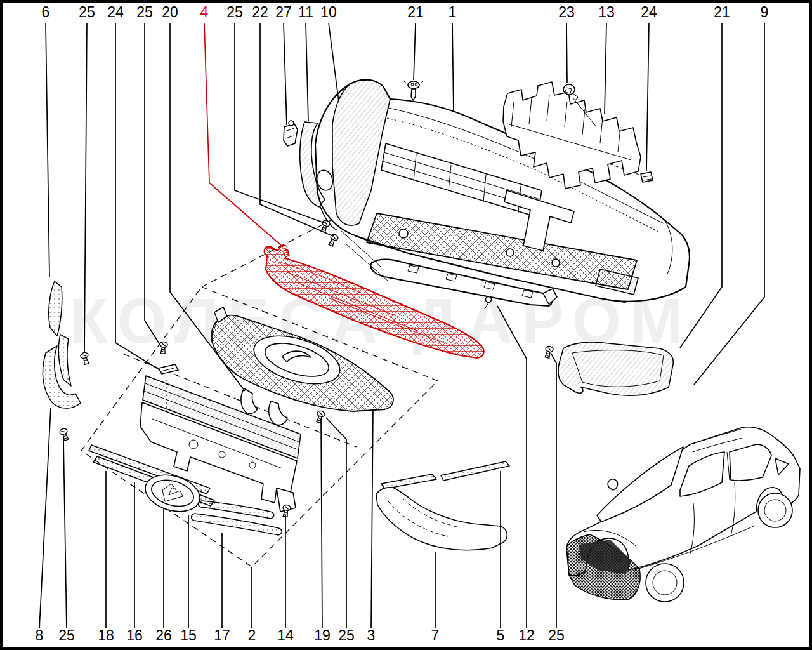 The image size is (812, 650). What do you see at coordinates (87, 12) in the screenshot?
I see `callout-number-25-top-1: 25` at bounding box center [87, 12].